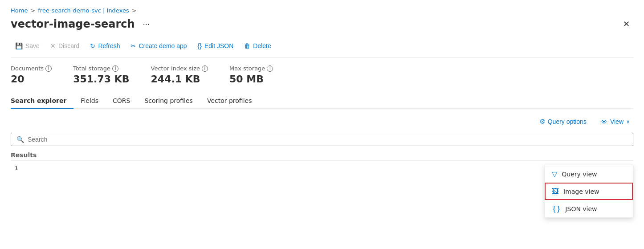 Image resolution: width=644 pixels, height=249 pixels. Describe the element at coordinates (105, 46) in the screenshot. I see `refresh-button: ↻ Refresh` at that location.